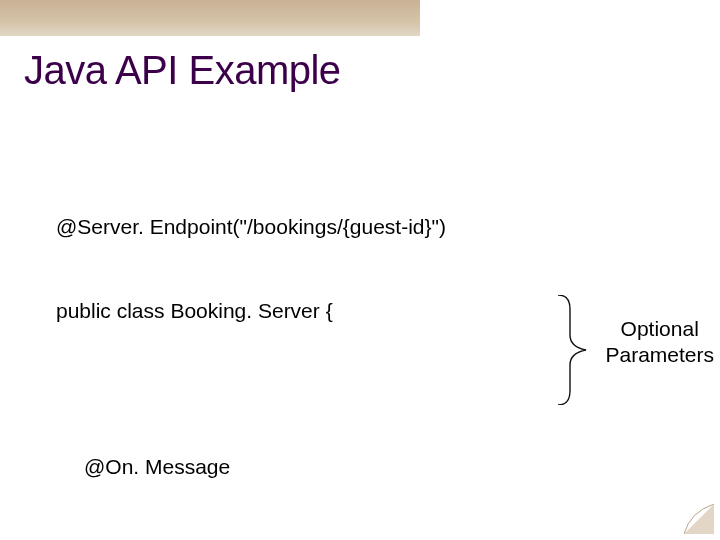  What do you see at coordinates (660, 355) in the screenshot?
I see `annotation-line: Parameters` at bounding box center [660, 355].